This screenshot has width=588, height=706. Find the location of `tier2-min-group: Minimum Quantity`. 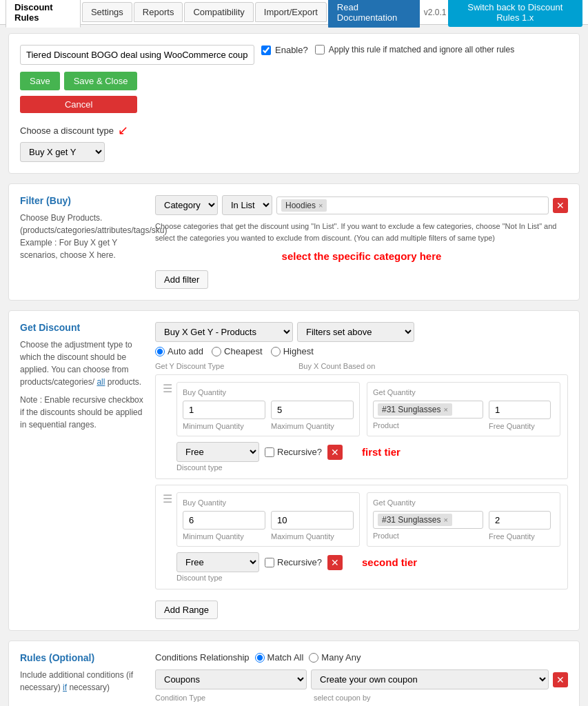

tier2-min-group: Minimum Quantity is located at coordinates (224, 525).